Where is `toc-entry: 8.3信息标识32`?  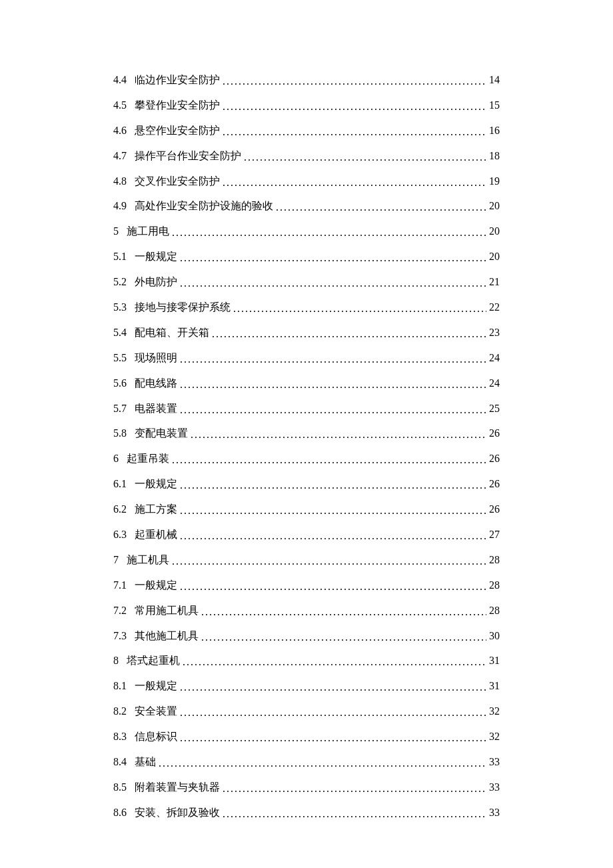 toc-entry: 8.3信息标识32 is located at coordinates (306, 737).